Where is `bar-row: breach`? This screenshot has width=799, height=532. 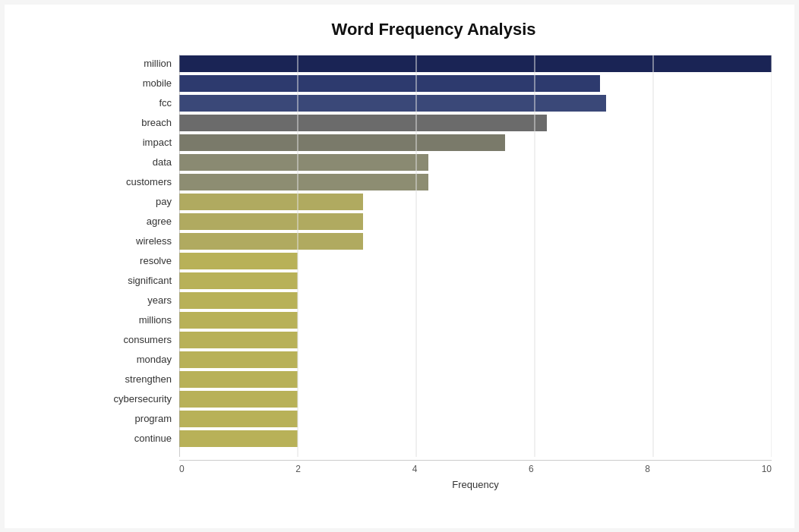 bar-row: breach is located at coordinates (475, 123).